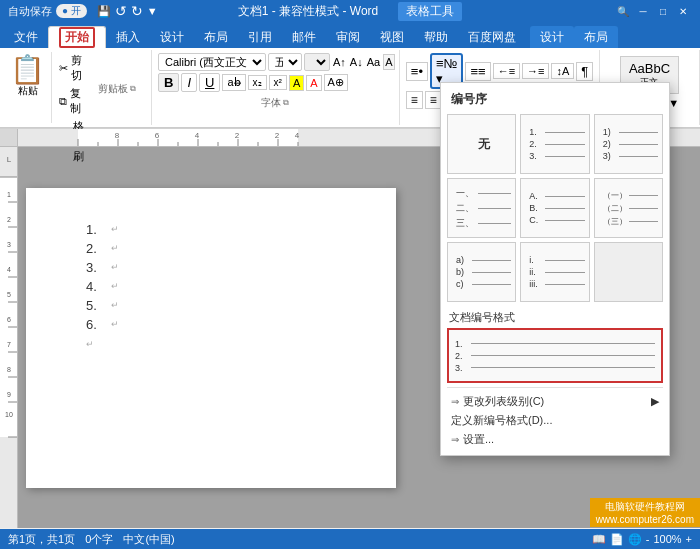 This screenshot has height=549, width=700. I want to click on toolbar-expand: ▼, so click(152, 11).